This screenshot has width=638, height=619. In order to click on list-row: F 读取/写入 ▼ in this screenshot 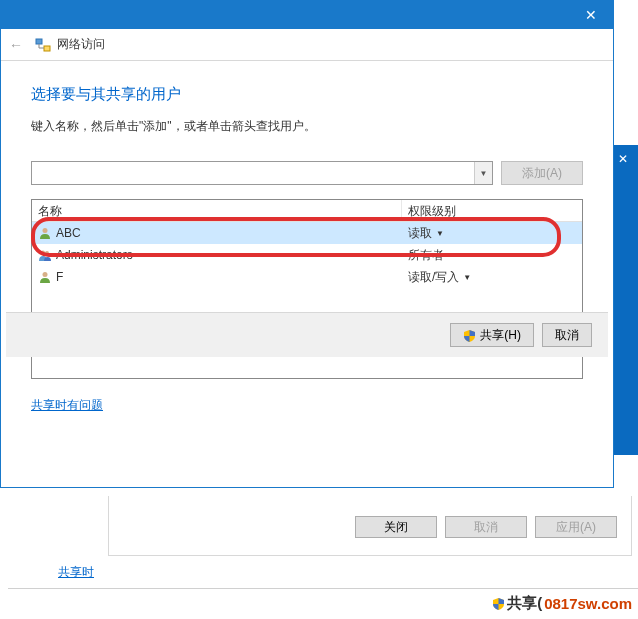, I will do `click(307, 277)`.